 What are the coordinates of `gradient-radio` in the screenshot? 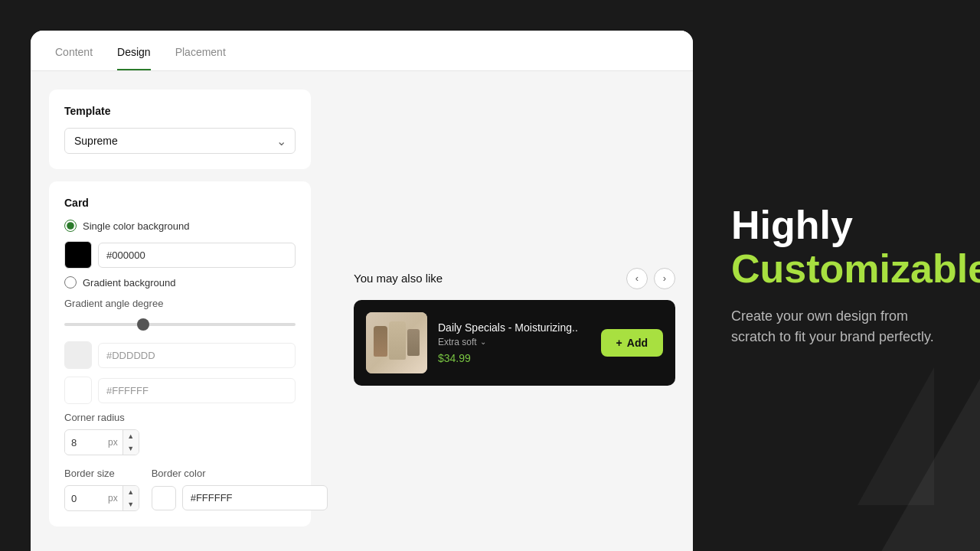 It's located at (70, 282).